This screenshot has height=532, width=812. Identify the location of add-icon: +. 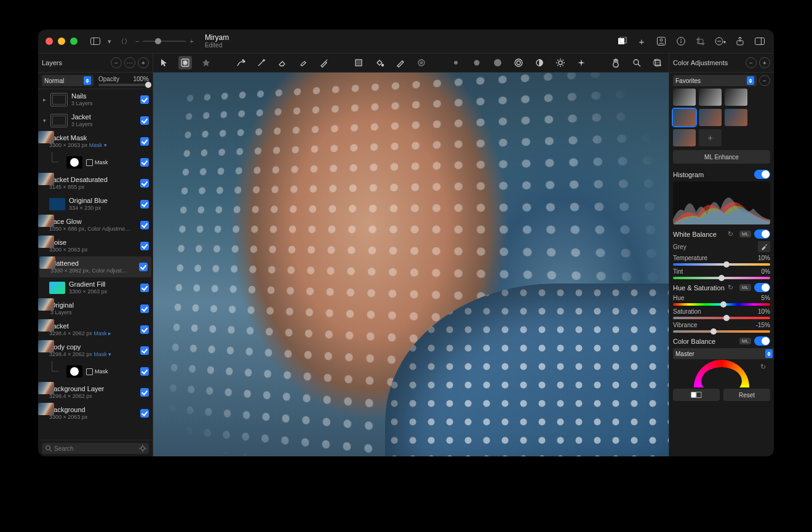
(642, 41).